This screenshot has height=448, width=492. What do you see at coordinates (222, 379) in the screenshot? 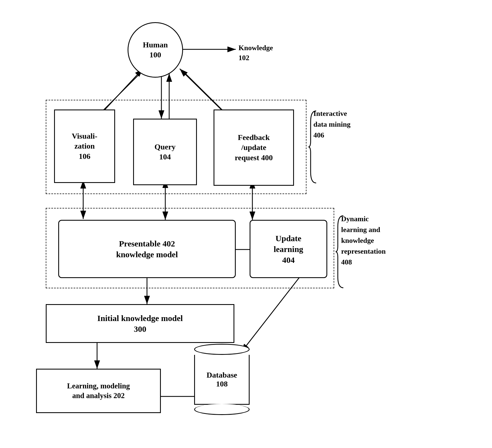
I see `database-node: Database 108` at bounding box center [222, 379].